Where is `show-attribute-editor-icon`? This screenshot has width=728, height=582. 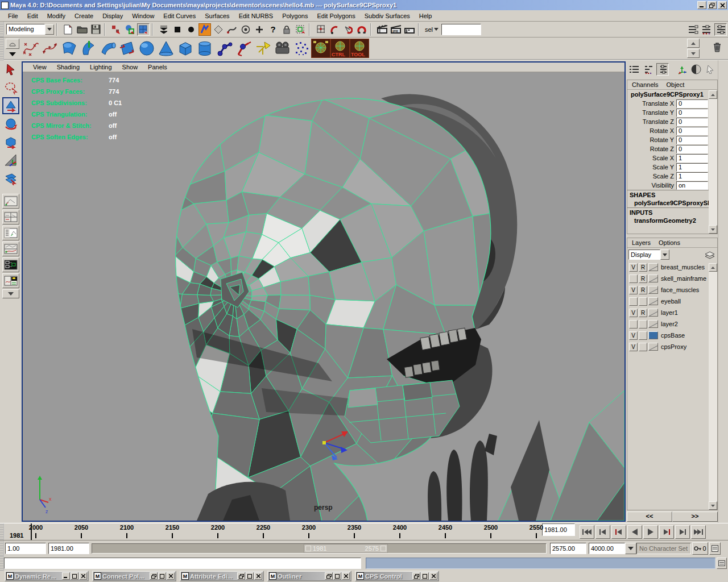 show-attribute-editor-icon is located at coordinates (693, 30).